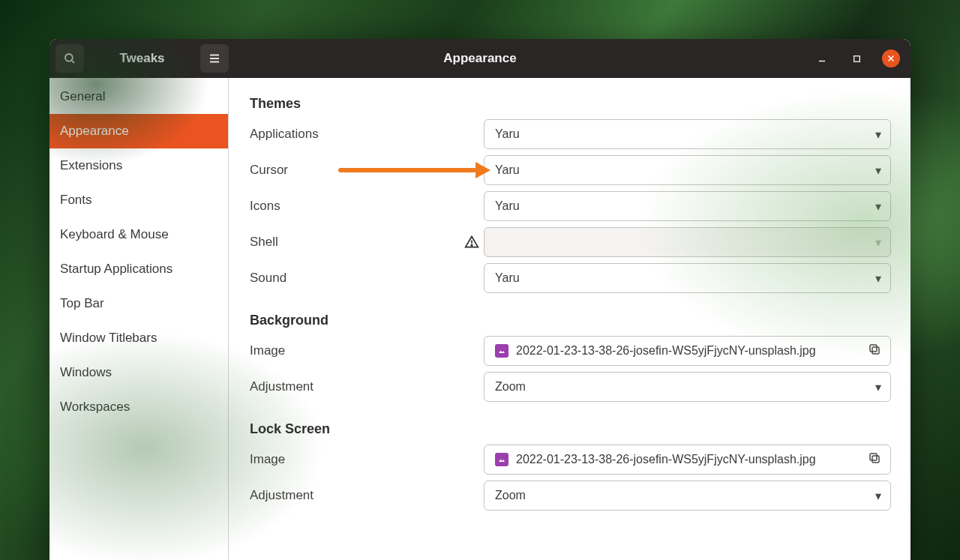  What do you see at coordinates (570, 134) in the screenshot?
I see `row-applications: Applications Yaru ▾` at bounding box center [570, 134].